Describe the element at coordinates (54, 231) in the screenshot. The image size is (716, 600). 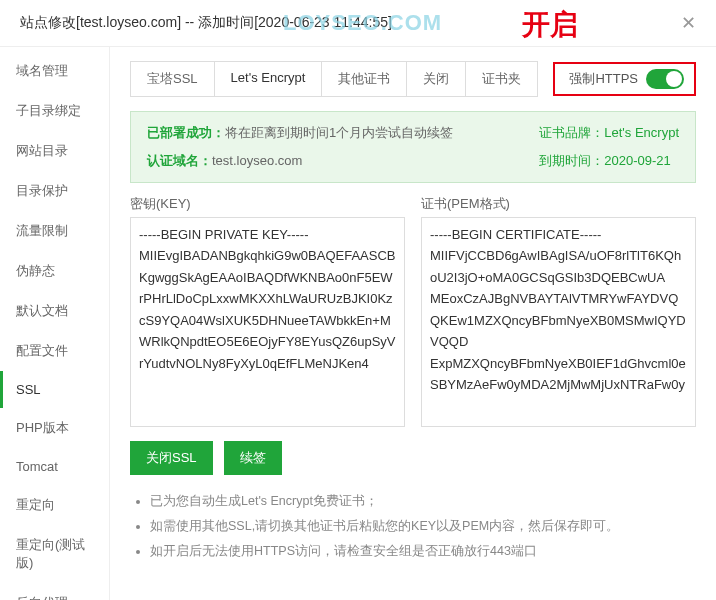
I see `sidebar-item-traffic: 流量限制` at that location.